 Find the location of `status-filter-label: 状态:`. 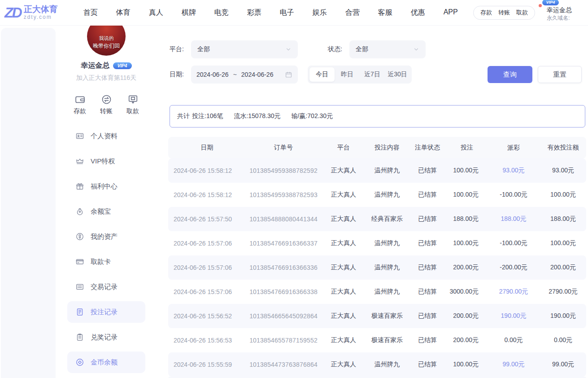

status-filter-label: 状态: is located at coordinates (339, 49).